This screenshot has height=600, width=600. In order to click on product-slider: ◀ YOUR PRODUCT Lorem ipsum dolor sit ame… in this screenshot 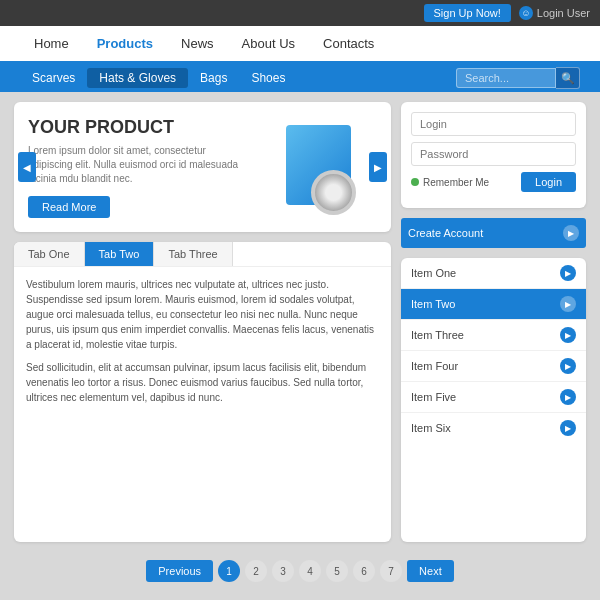, I will do `click(202, 167)`.